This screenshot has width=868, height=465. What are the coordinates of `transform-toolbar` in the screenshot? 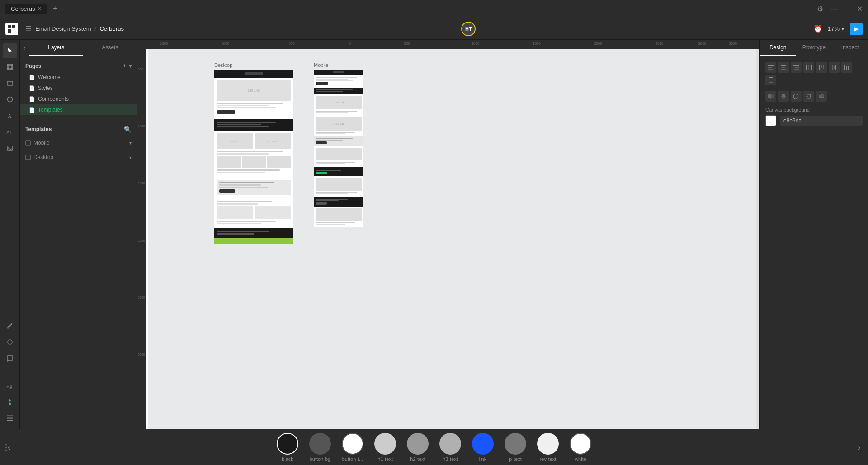 It's located at (814, 96).